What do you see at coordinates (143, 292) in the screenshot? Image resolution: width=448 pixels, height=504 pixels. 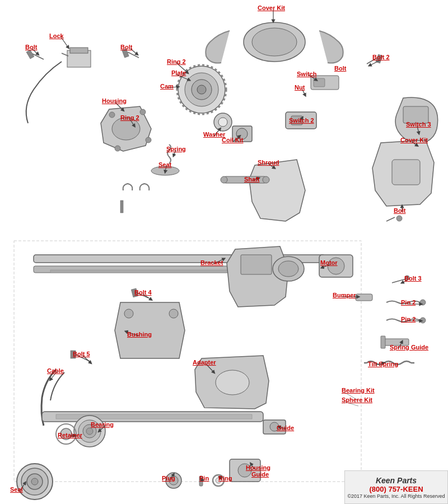 I see `label-bolt4: Bolt 4` at bounding box center [143, 292].